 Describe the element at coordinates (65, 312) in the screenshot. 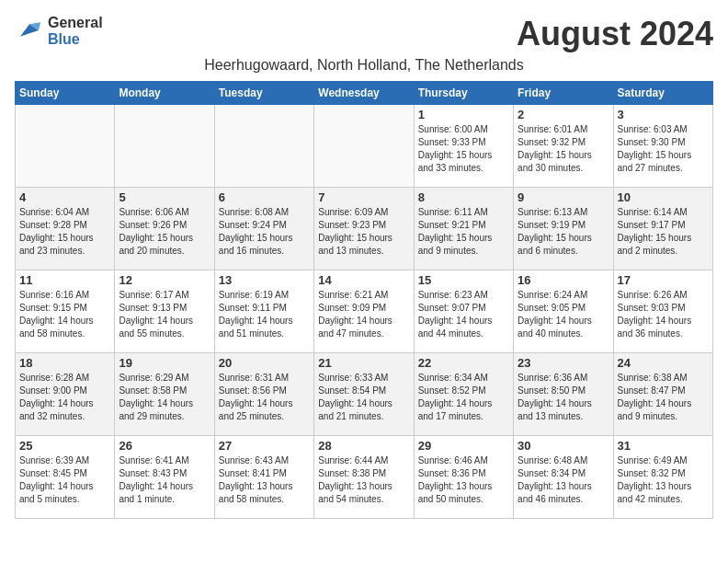

I see `calendar-cell: 11Sunrise: 6:16 AMSunset: 9:15 PMDayligh…` at that location.